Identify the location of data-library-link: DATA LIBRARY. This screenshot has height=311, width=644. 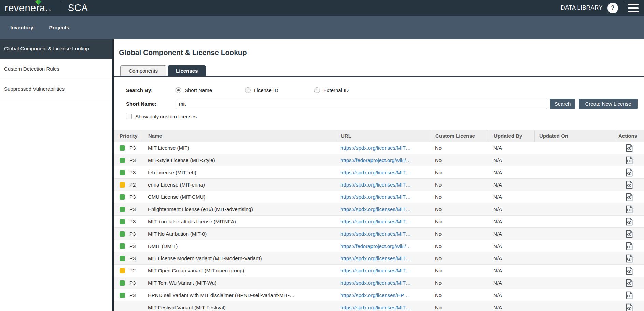
(582, 8).